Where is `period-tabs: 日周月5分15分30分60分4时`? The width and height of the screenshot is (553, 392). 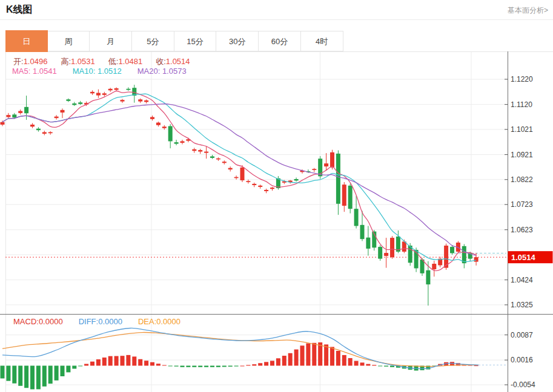 period-tabs: 日周月5分15分30分60分4时 is located at coordinates (174, 41).